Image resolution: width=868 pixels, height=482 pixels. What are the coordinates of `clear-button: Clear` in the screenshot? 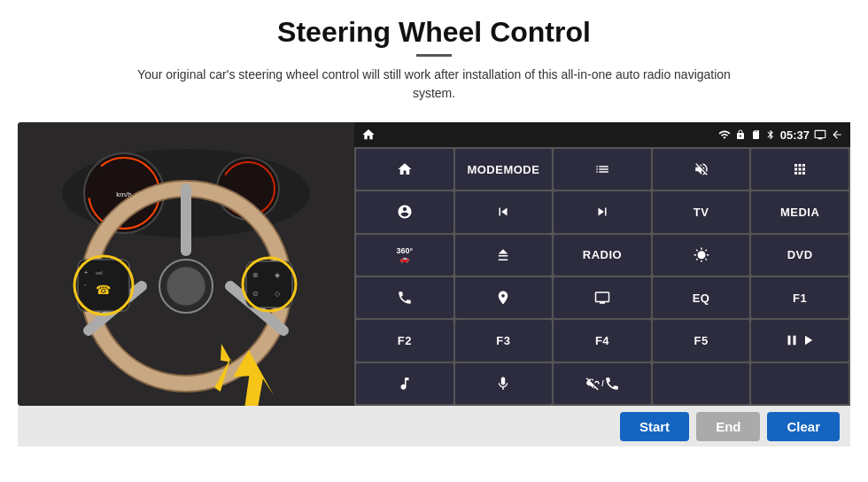 It's located at (803, 427).